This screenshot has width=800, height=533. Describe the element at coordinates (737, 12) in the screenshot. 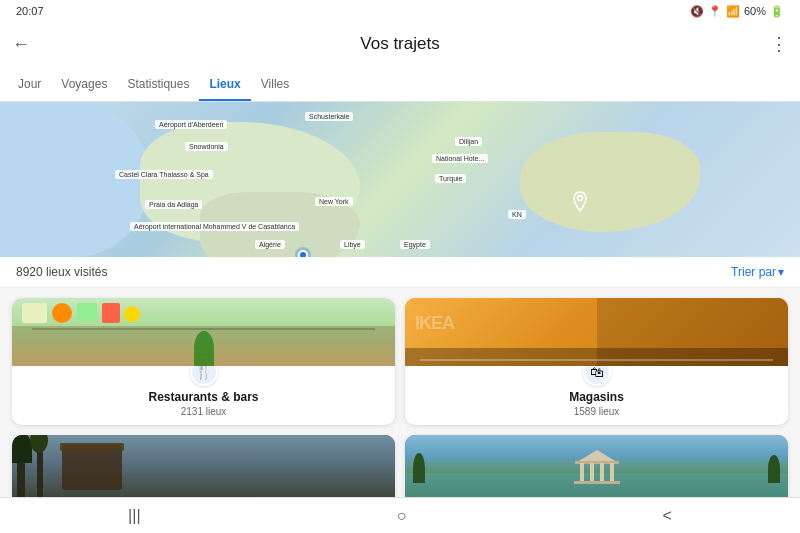

I see `status-icons: 🔇 📍 📶 60% 🔋` at that location.